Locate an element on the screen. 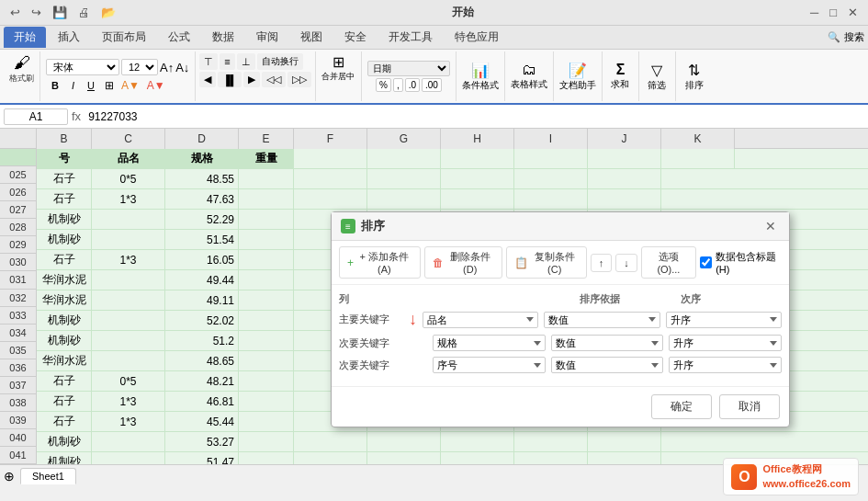 The height and width of the screenshot is (501, 868). copy-condition-button: 📋 复制条件(C) is located at coordinates (547, 263).